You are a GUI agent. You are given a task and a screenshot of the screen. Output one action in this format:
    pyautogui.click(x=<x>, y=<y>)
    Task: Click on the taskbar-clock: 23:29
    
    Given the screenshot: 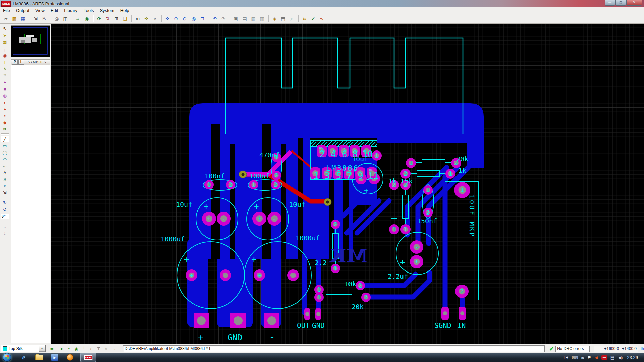 What is the action you would take?
    pyautogui.click(x=633, y=357)
    